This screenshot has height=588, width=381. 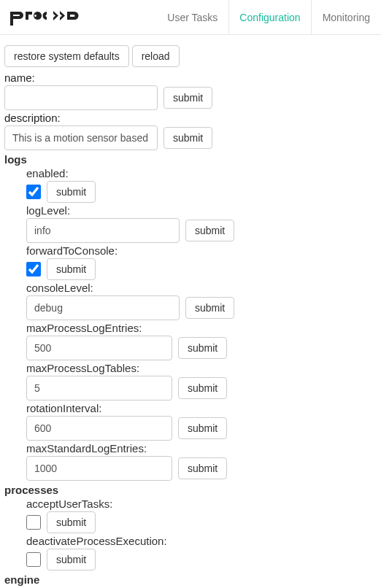 What do you see at coordinates (210, 231) in the screenshot?
I see `logs-loglevel-submit-button: submit` at bounding box center [210, 231].